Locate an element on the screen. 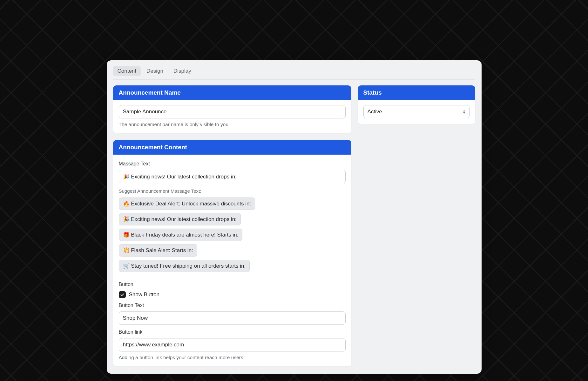 The image size is (588, 381). status-select: Active is located at coordinates (416, 112).